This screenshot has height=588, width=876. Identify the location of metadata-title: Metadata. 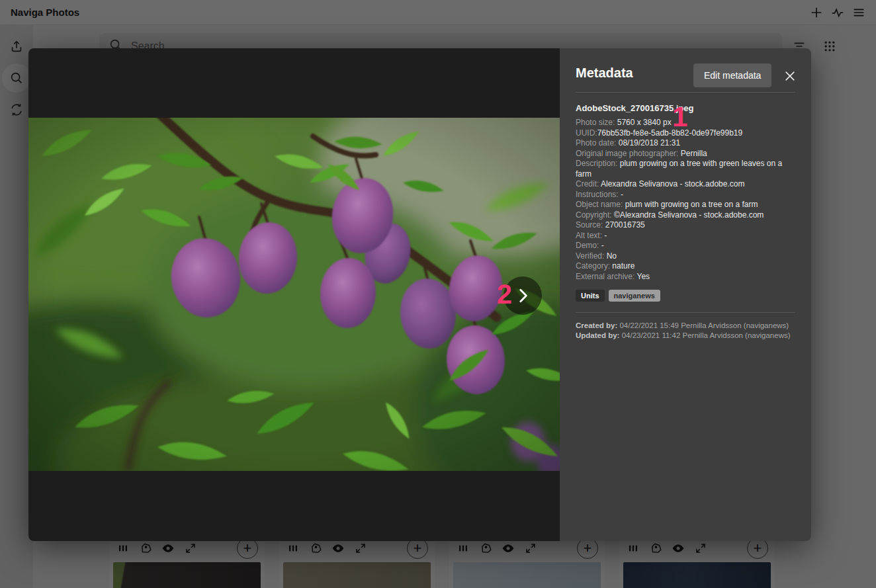
(605, 73).